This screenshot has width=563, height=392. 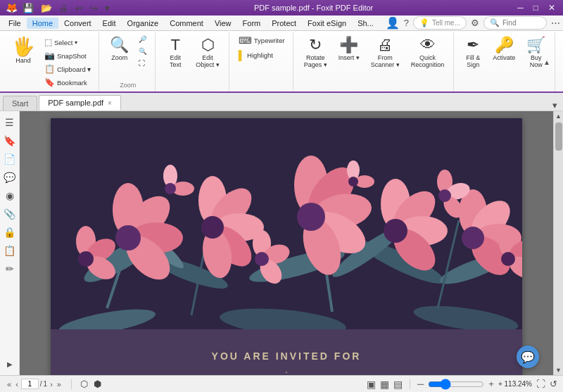 I want to click on fit-window-icon: ⛶, so click(x=540, y=384).